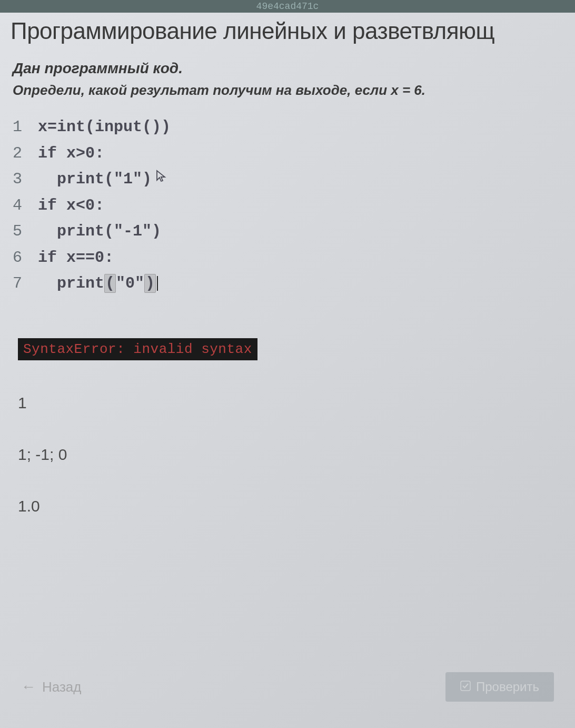 This screenshot has height=728, width=575. What do you see at coordinates (62, 687) in the screenshot?
I see `back-button-label: Назад` at bounding box center [62, 687].